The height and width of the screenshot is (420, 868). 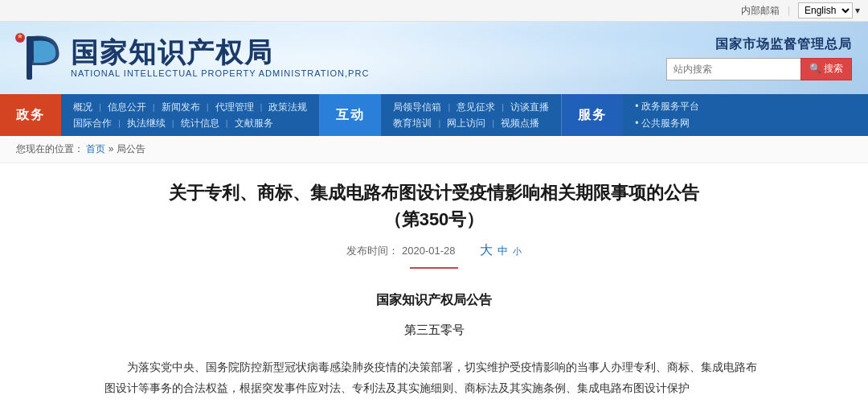 What do you see at coordinates (220, 58) in the screenshot?
I see `logo-text: 国家知识产权局 NATIONAL INTELLECTUAL PROPERTY A…` at bounding box center [220, 58].